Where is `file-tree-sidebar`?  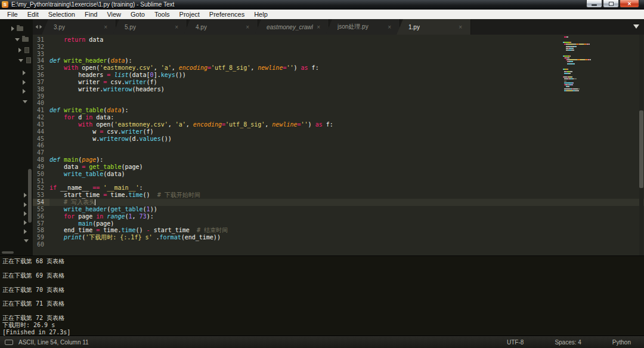 file-tree-sidebar is located at coordinates (17, 137).